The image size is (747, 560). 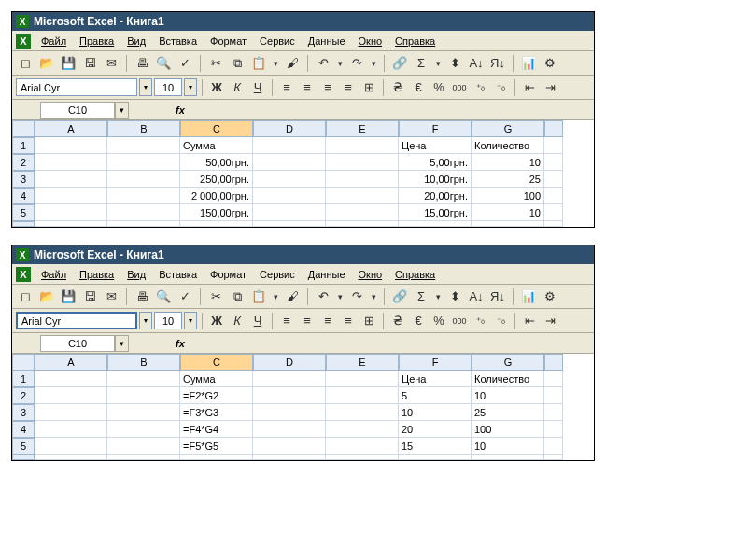 I want to click on menu-window: Окно, so click(x=371, y=274).